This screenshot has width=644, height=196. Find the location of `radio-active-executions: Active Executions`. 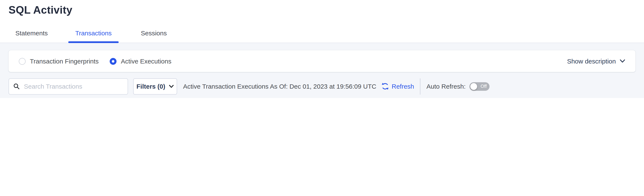

radio-active-executions: Active Executions is located at coordinates (140, 61).